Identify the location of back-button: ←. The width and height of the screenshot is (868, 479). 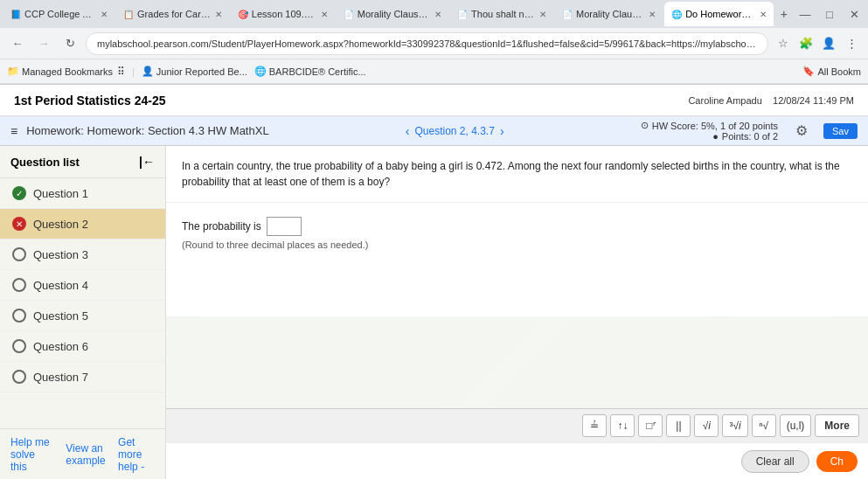
(17, 44).